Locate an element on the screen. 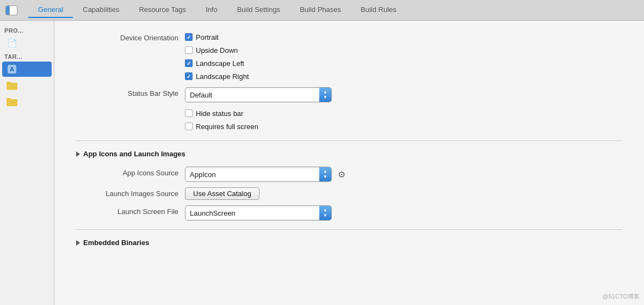 Image resolution: width=644 pixels, height=305 pixels. sidebar-toggle-button is located at coordinates (11, 10).